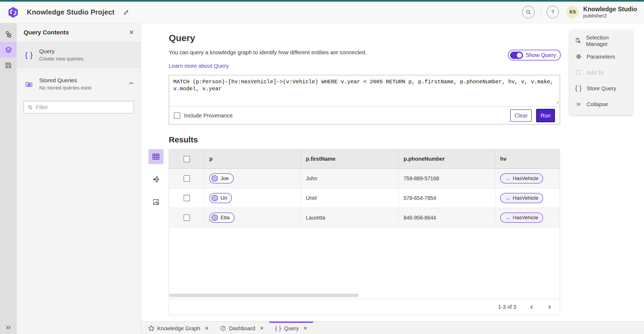  What do you see at coordinates (8, 34) in the screenshot?
I see `rail-schema-button` at bounding box center [8, 34].